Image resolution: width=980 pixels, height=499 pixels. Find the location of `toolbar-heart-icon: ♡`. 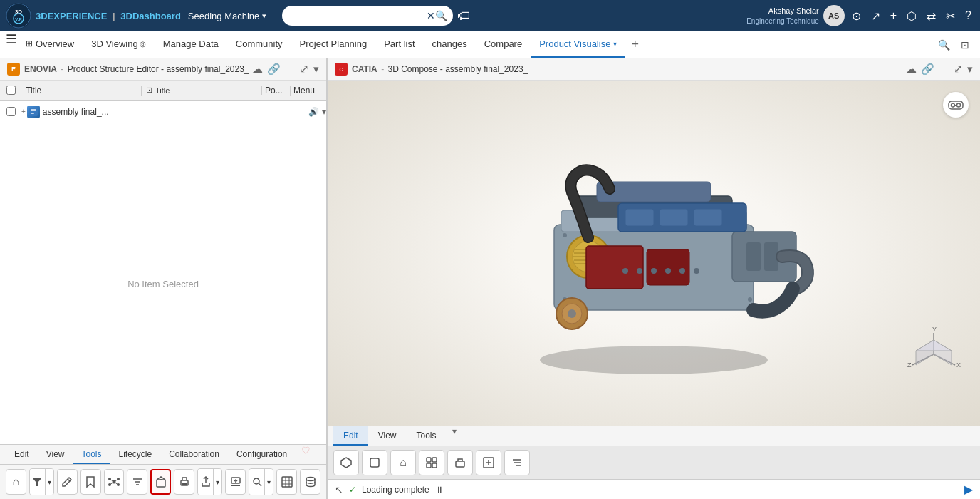

toolbar-heart-icon: ♡ is located at coordinates (306, 455).